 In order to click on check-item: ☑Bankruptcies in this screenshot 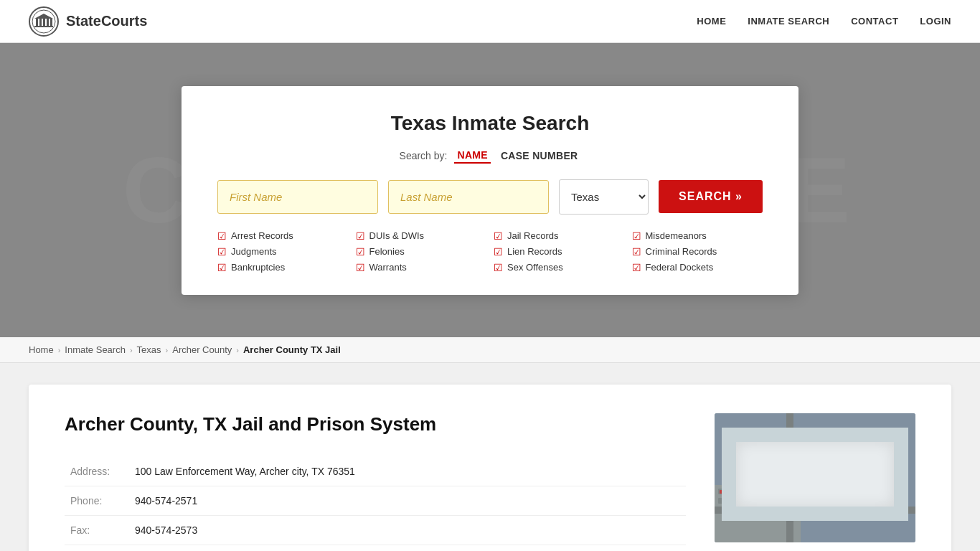, I will do `click(283, 268)`.